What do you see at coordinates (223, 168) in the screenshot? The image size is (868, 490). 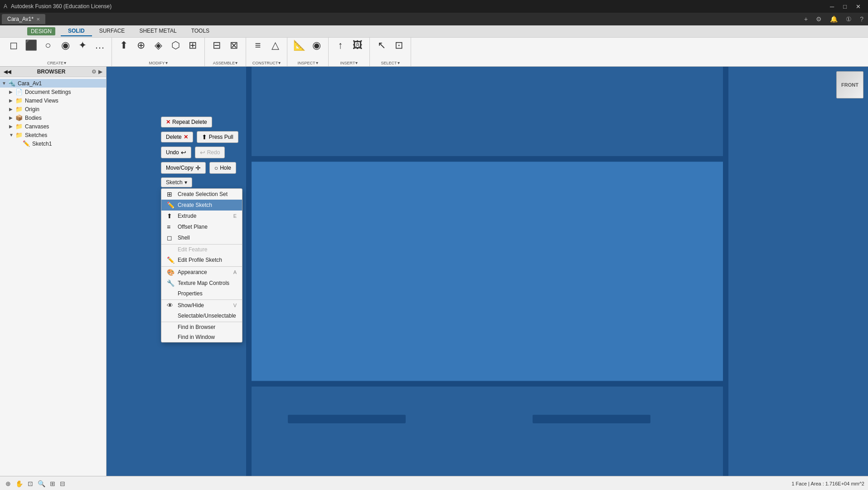 I see `hole-button: ○ Hole` at bounding box center [223, 168].